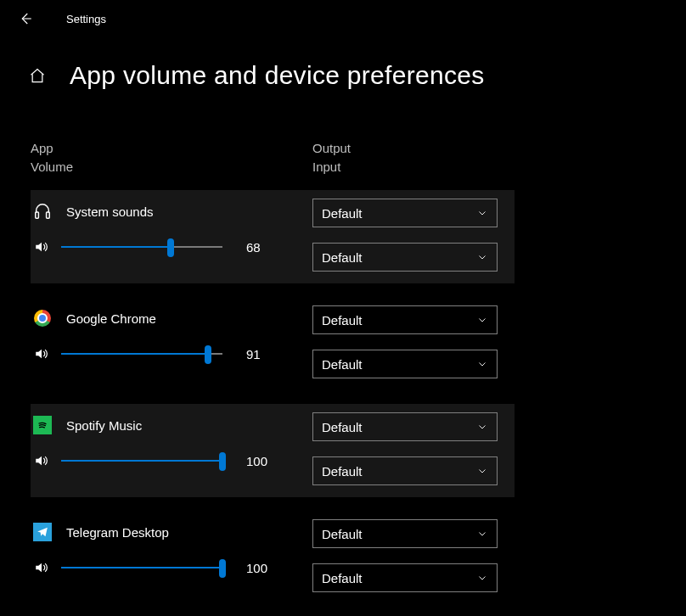  What do you see at coordinates (25, 19) in the screenshot?
I see `back-button` at bounding box center [25, 19].